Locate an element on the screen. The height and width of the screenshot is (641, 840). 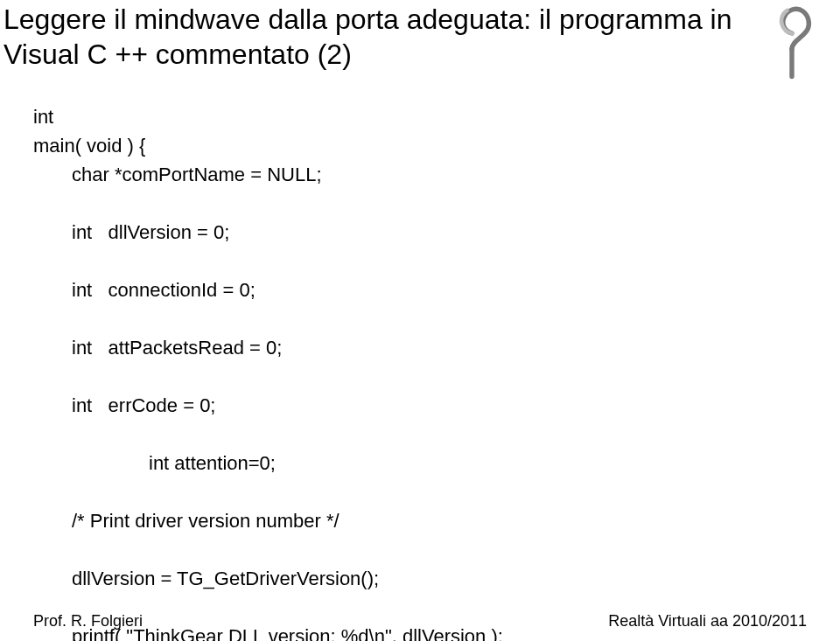
code-line: main( void ) { is located at coordinates (89, 145).